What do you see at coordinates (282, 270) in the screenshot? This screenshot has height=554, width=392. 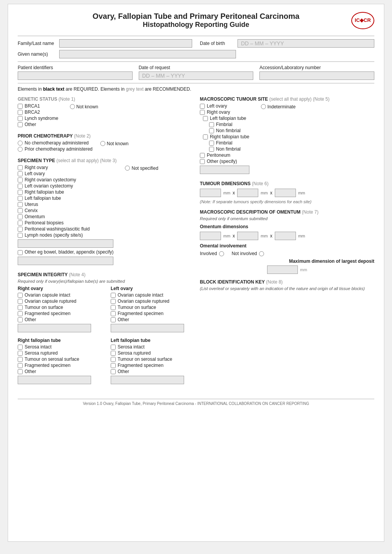 I see `max-deposit-input` at bounding box center [282, 270].